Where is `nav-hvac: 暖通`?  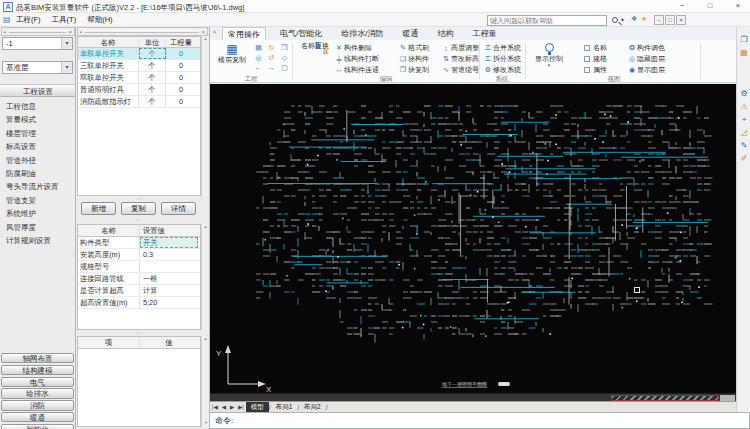 nav-hvac: 暖通 is located at coordinates (38, 417).